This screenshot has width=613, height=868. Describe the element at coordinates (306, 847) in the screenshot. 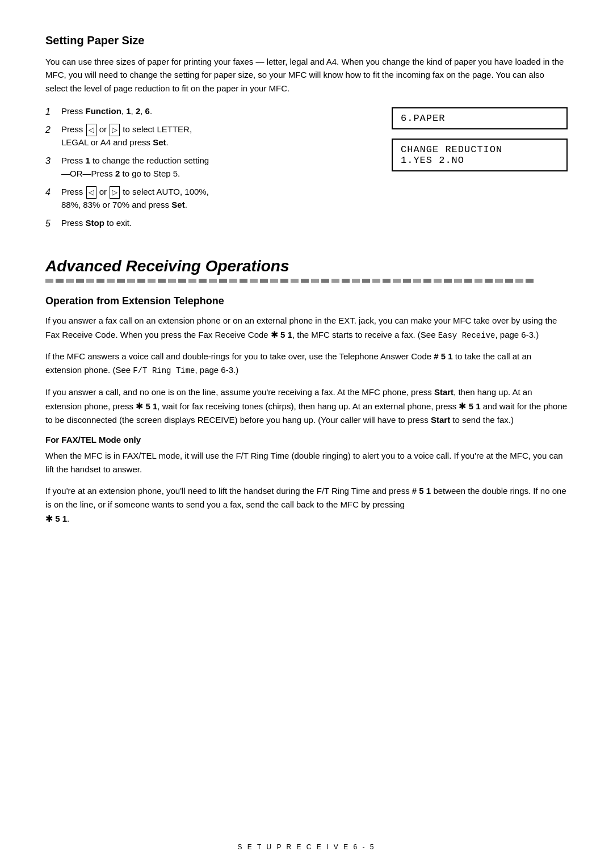

I see `footer-text: S E T U P R E C E I V E 6 - 5` at that location.